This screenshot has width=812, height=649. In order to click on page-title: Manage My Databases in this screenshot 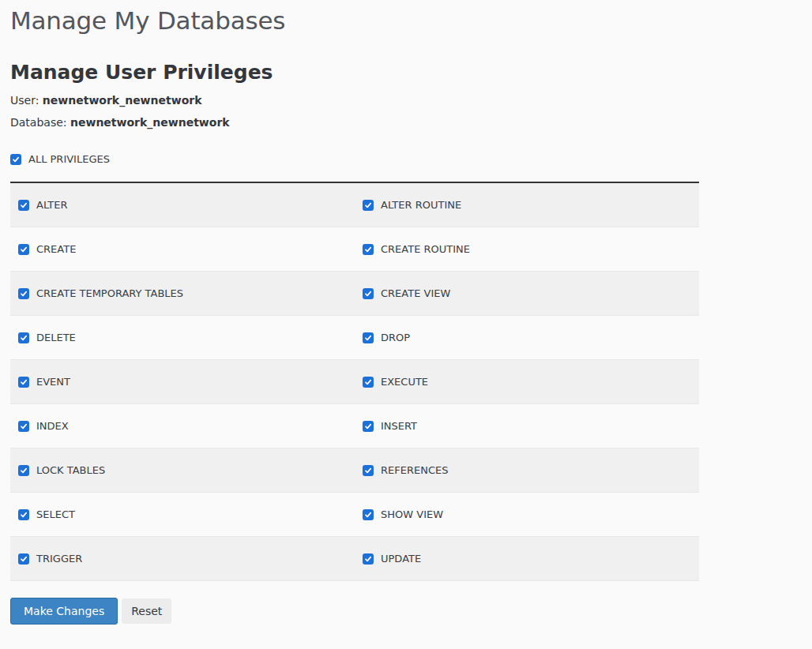, I will do `click(406, 21)`.